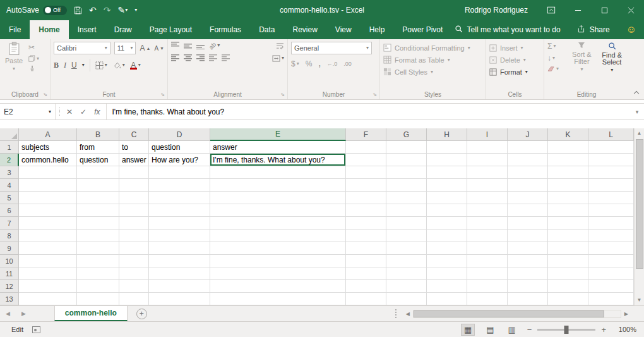 The height and width of the screenshot is (337, 644). Describe the element at coordinates (366, 198) in the screenshot. I see `cell-F5` at that location.